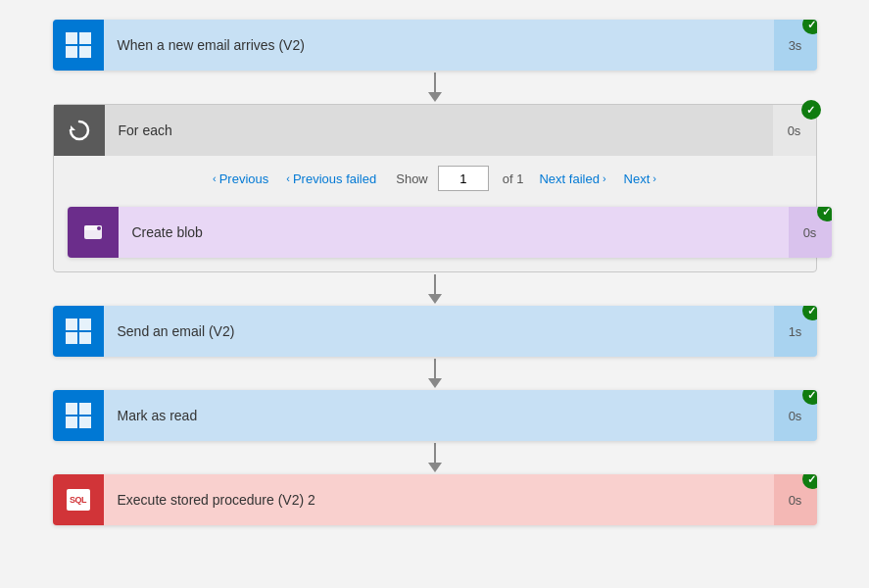 This screenshot has width=869, height=588. Describe the element at coordinates (288, 178) in the screenshot. I see `previous-failed-chevron: ‹` at that location.